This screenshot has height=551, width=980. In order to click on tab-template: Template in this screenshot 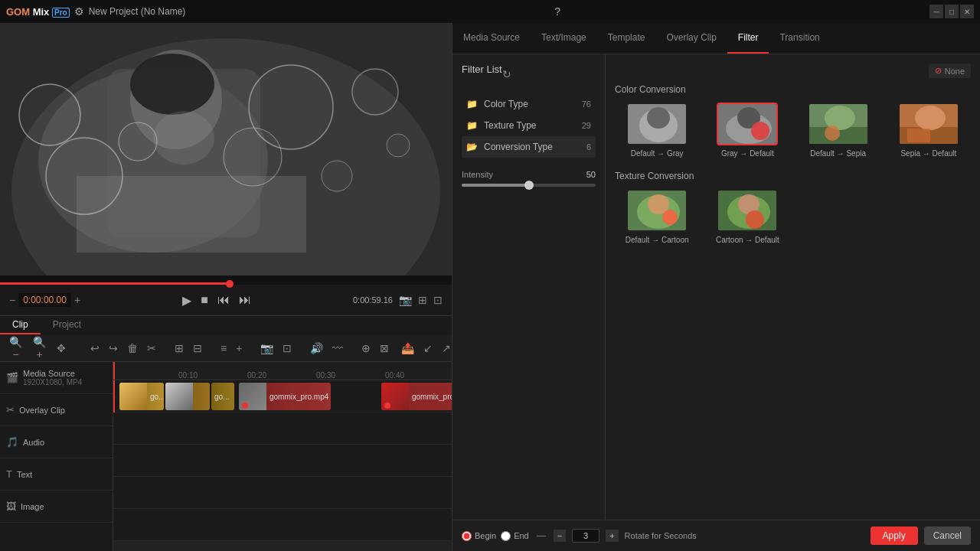, I will do `click(626, 38)`.